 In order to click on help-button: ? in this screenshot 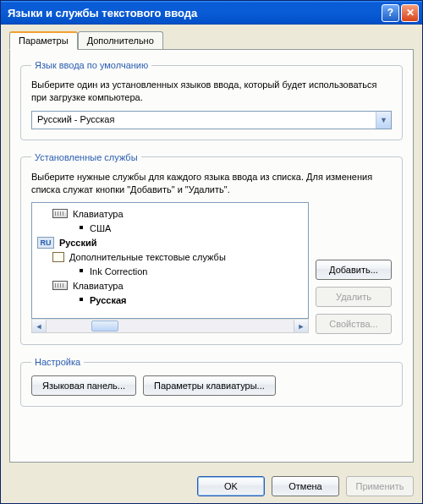, I will do `click(391, 14)`.